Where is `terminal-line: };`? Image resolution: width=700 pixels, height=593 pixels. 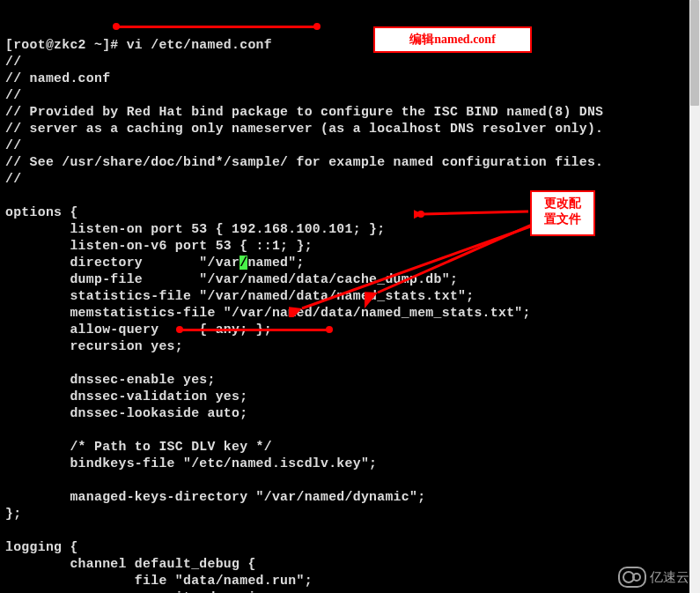
terminal-line: }; is located at coordinates (345, 515).